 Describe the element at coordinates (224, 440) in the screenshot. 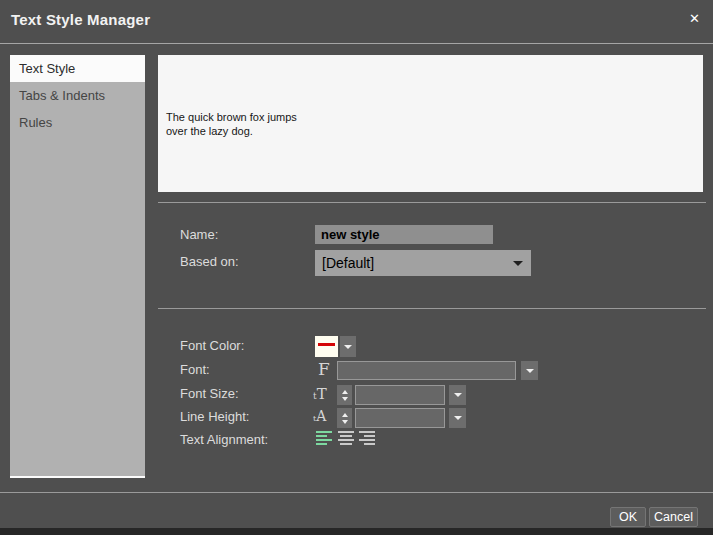

I see `text-alignment-label: Text Alignment:` at that location.